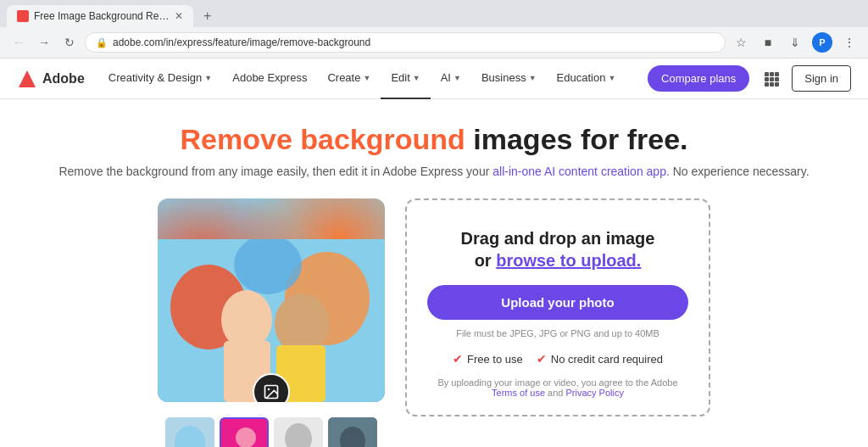 The image size is (868, 447). I want to click on forward-button: →, so click(44, 42).